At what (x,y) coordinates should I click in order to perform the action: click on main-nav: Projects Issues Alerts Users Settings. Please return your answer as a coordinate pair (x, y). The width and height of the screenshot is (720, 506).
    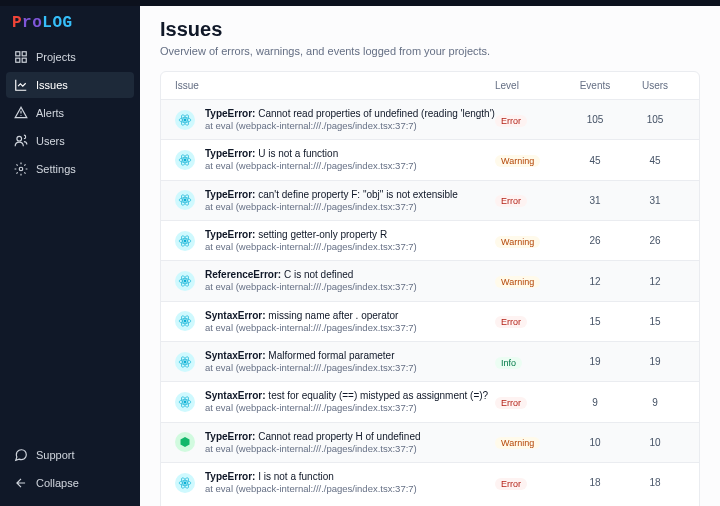
    Looking at the image, I should click on (70, 113).